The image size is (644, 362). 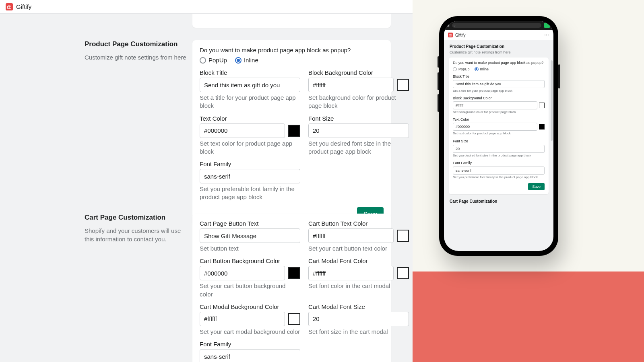 I want to click on hamburger-icon: ≡, so click(x=448, y=26).